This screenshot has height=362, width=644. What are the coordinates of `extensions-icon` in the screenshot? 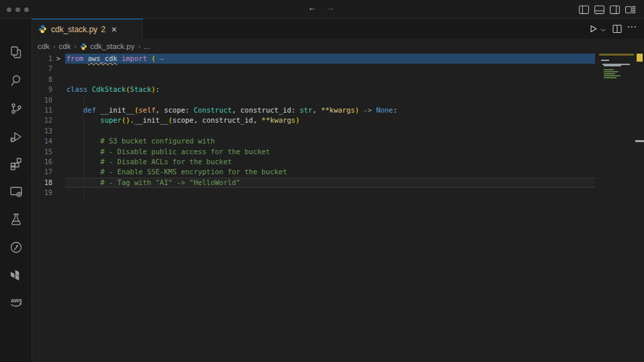 It's located at (16, 164).